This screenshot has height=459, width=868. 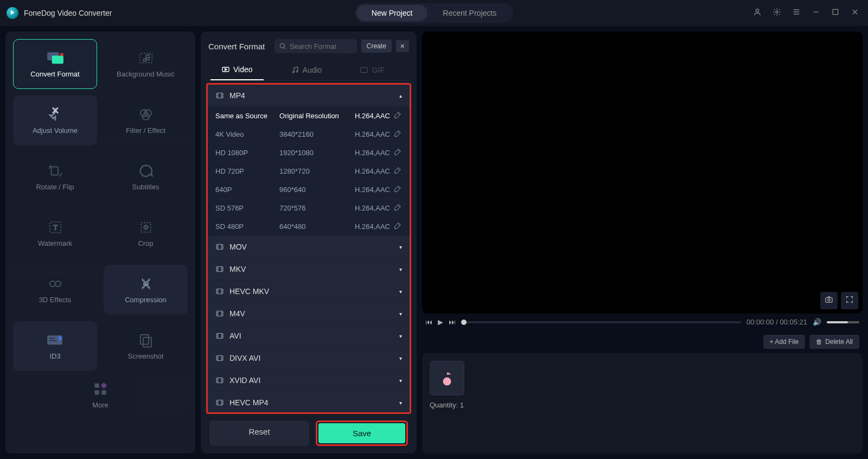 I want to click on settings-icon, so click(x=777, y=13).